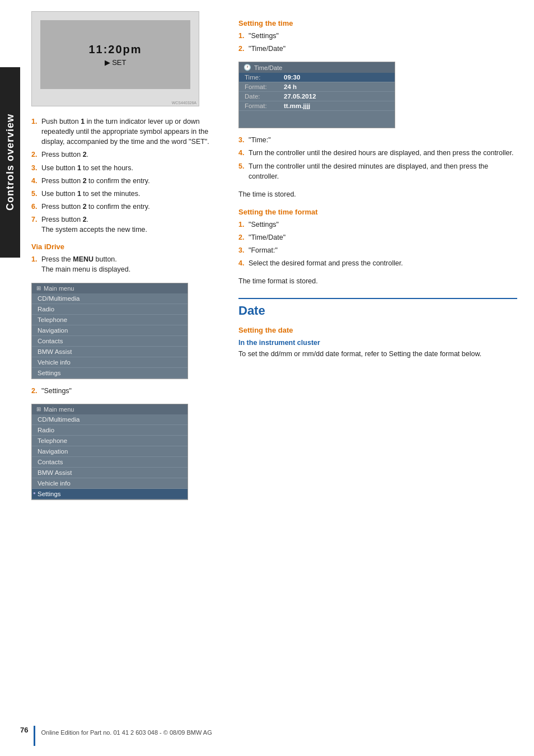 The image size is (534, 756). Describe the element at coordinates (115, 63) in the screenshot. I see `device-set: ▶ SET` at that location.